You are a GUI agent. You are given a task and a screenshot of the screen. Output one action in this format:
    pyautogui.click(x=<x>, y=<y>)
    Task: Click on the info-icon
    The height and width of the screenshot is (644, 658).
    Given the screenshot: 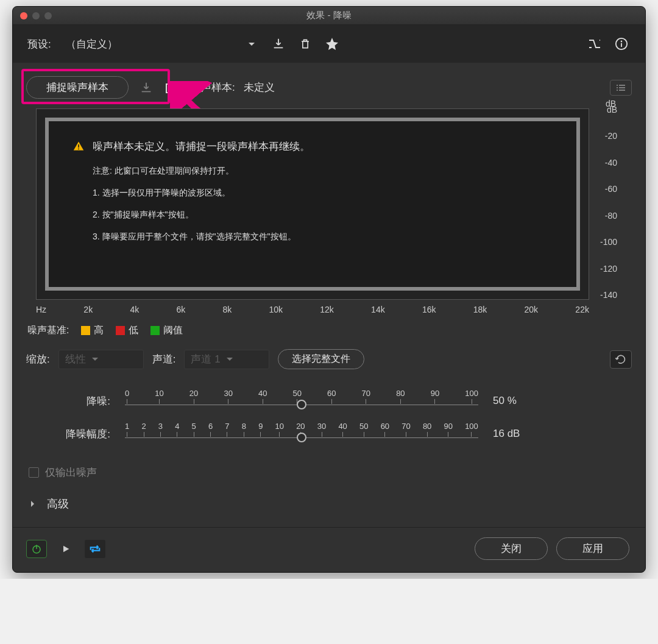 What is the action you would take?
    pyautogui.click(x=621, y=44)
    